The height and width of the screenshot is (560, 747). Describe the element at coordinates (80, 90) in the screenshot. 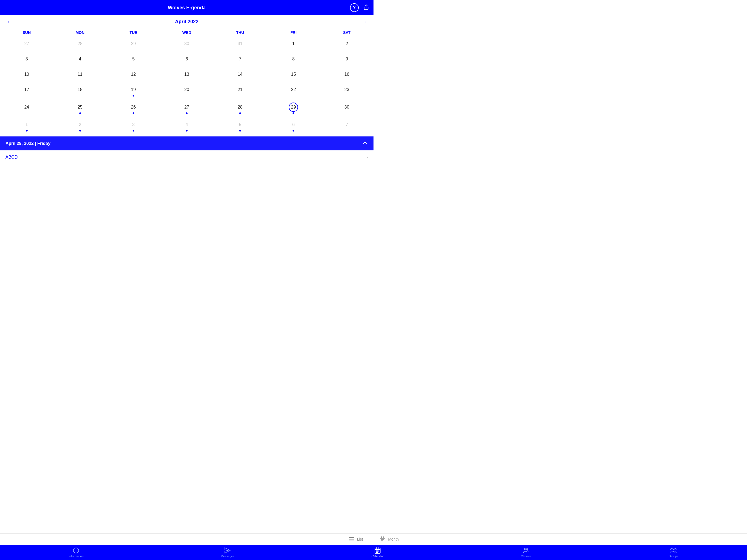

I see `day-number: 18` at that location.